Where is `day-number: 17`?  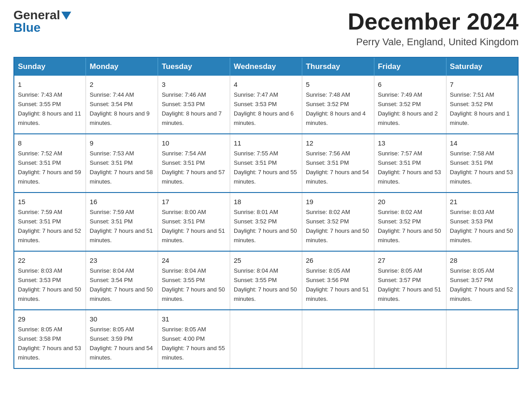 day-number: 17 is located at coordinates (194, 201).